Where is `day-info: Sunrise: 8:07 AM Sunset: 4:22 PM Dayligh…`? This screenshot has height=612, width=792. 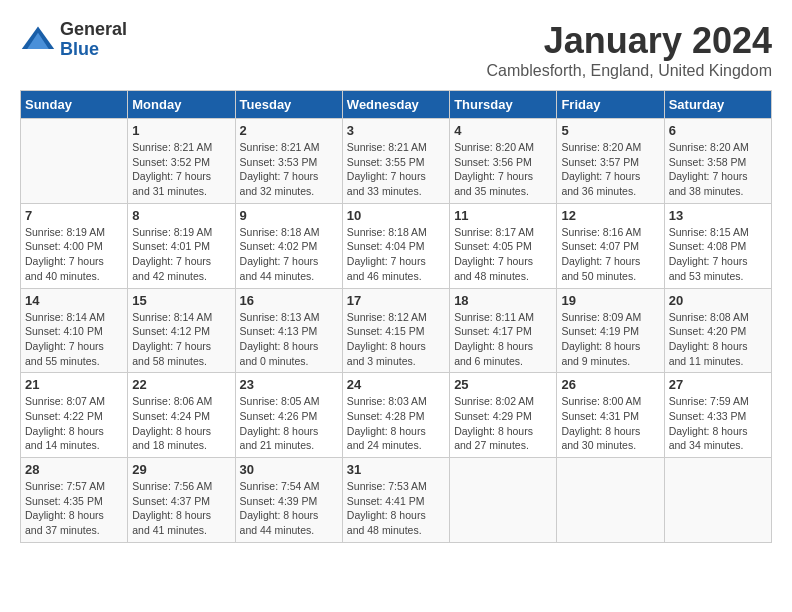 day-info: Sunrise: 8:07 AM Sunset: 4:22 PM Dayligh… is located at coordinates (74, 424).